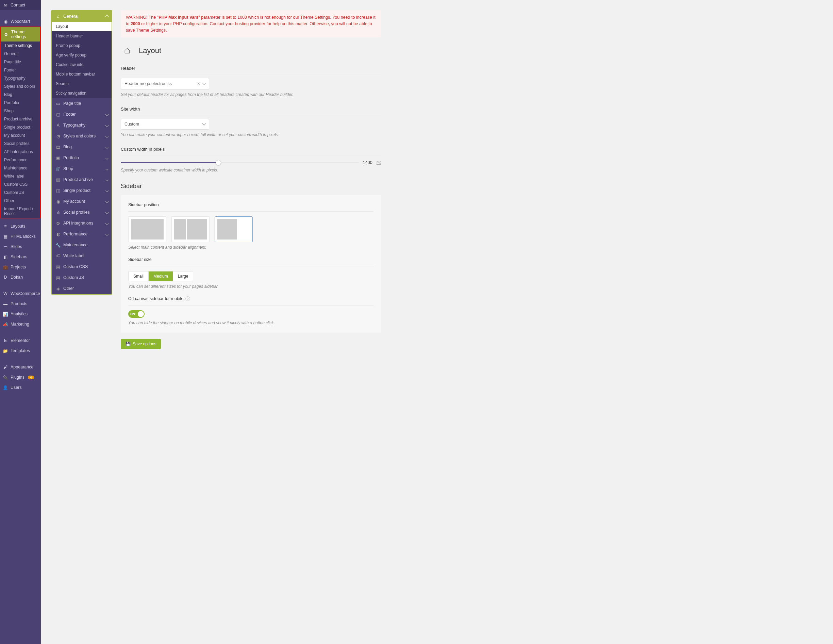  I want to click on slider-value: 1400, so click(368, 163).